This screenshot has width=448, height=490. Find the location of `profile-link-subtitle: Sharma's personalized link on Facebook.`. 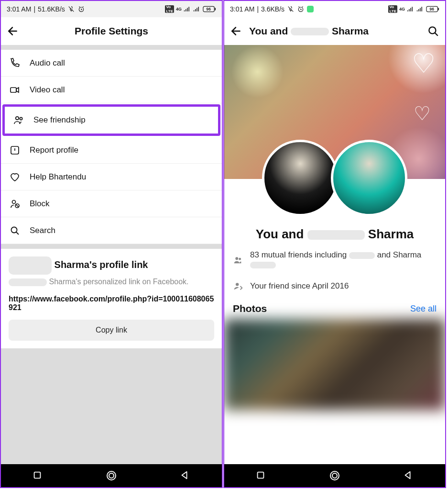

profile-link-subtitle: Sharma's personalized link on Facebook. is located at coordinates (111, 282).